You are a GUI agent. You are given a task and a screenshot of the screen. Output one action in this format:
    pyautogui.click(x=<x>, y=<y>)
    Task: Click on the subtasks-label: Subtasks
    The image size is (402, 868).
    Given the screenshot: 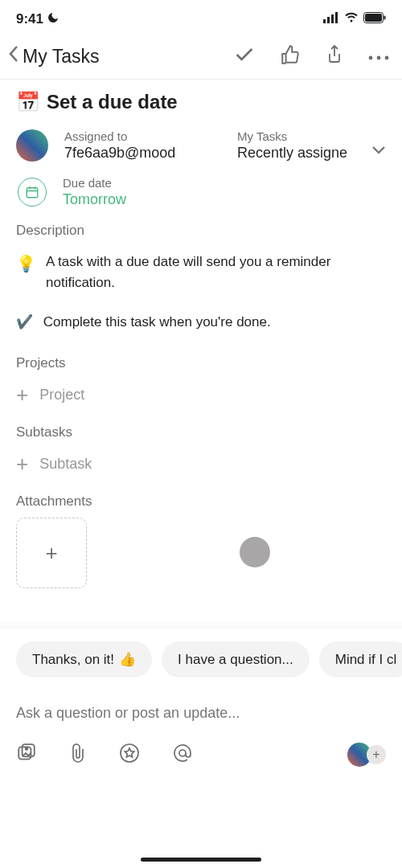 What is the action you would take?
    pyautogui.click(x=201, y=432)
    